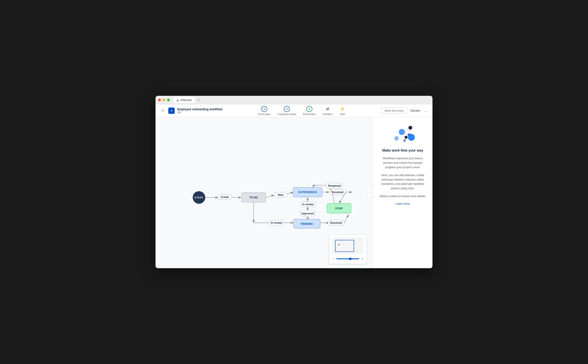  Describe the element at coordinates (172, 111) in the screenshot. I see `workflow-icon: +` at that location.